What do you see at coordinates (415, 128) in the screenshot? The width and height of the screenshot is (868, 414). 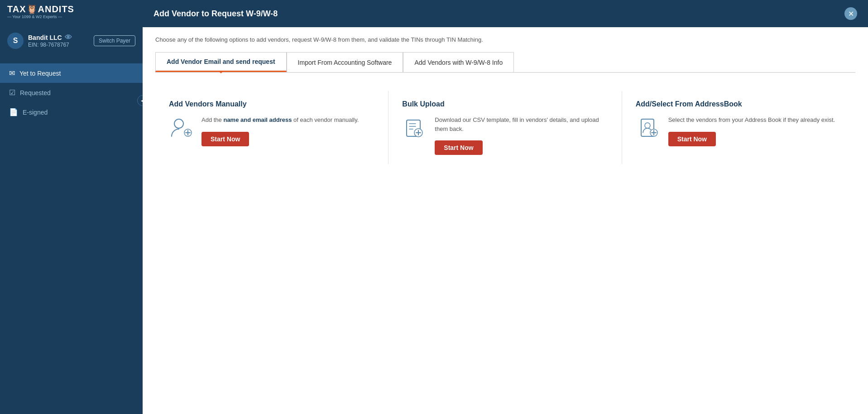 I see `bulk-upload-icon` at bounding box center [415, 128].